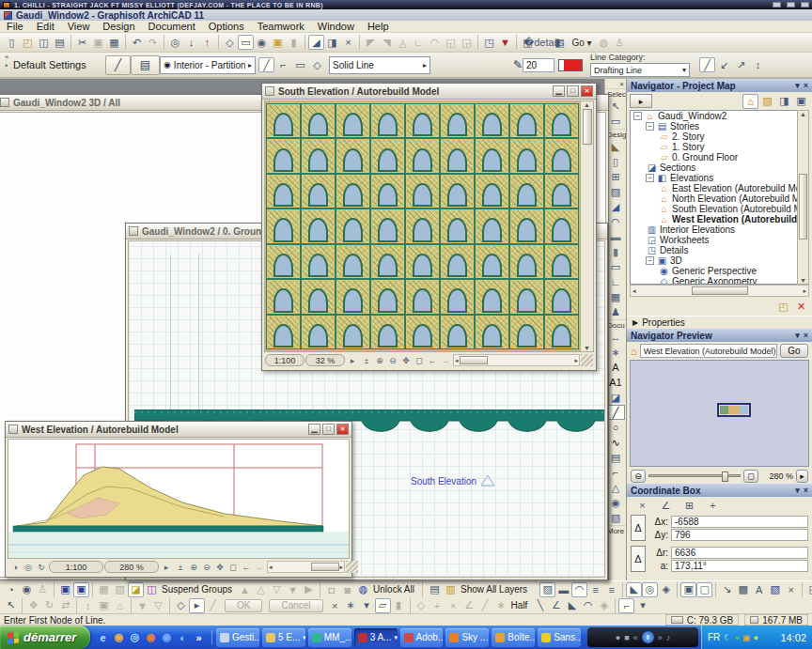 This screenshot has width=812, height=649. Describe the element at coordinates (489, 42) in the screenshot. I see `id-stamp-icon: ◳` at that location.